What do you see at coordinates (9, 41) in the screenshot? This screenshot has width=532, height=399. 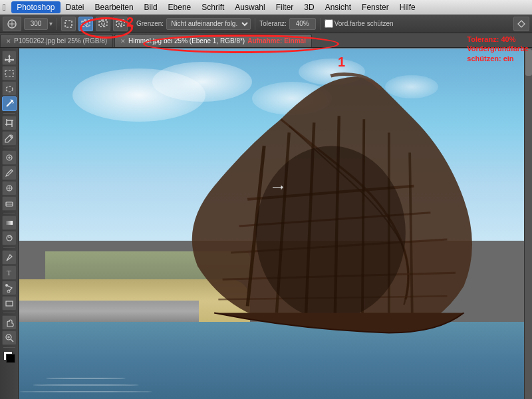 I see `tab-close-icon: ✕` at bounding box center [9, 41].